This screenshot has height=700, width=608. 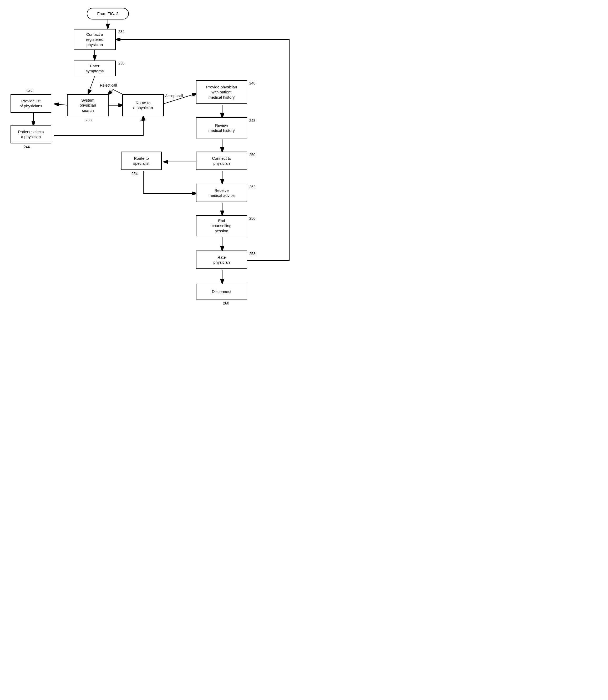 I want to click on label-240: 240, so click(x=142, y=120).